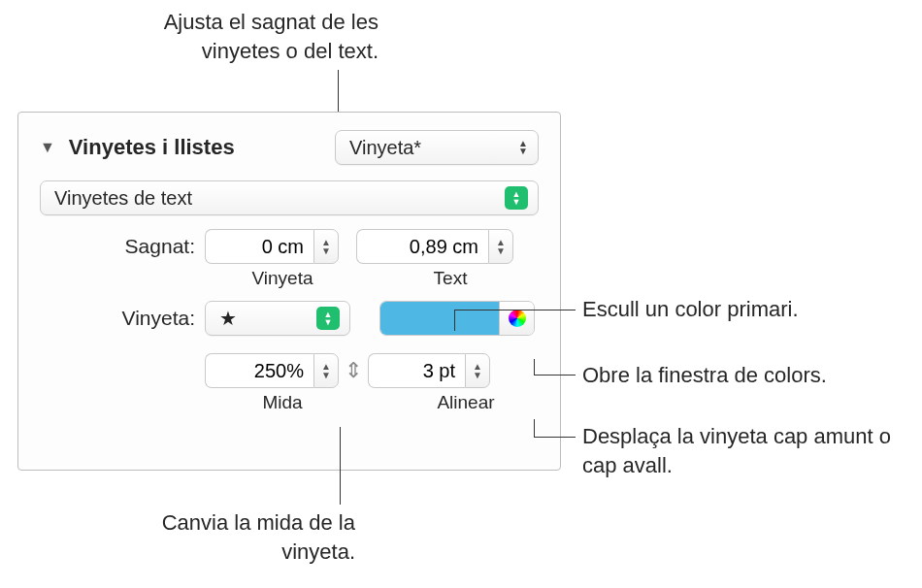  Describe the element at coordinates (289, 246) in the screenshot. I see `indent-row: Sagnat: ▲▼ ▲▼` at that location.